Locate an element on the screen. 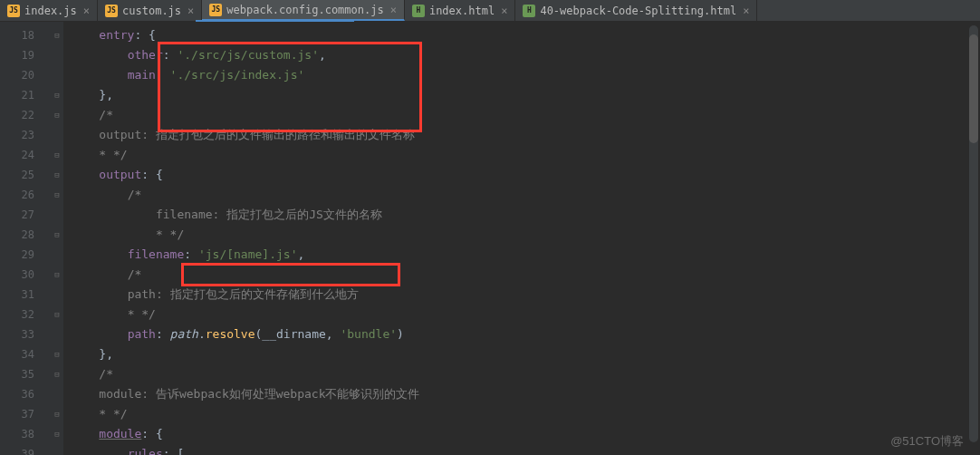 This screenshot has width=980, height=455. line-number: 19 is located at coordinates (25, 55).